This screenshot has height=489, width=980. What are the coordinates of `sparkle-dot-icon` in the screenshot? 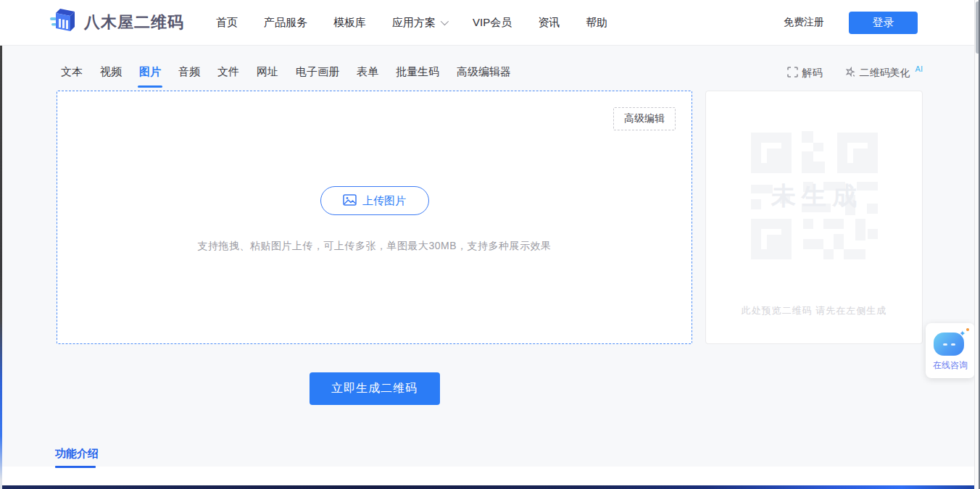 It's located at (968, 330).